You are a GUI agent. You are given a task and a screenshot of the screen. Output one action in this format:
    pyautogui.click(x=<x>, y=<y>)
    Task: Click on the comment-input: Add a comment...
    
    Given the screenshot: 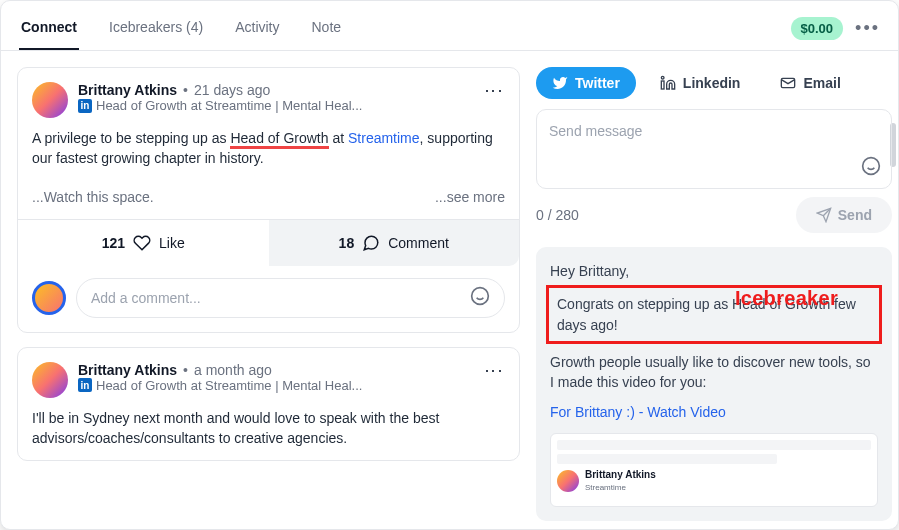 What is the action you would take?
    pyautogui.click(x=290, y=298)
    